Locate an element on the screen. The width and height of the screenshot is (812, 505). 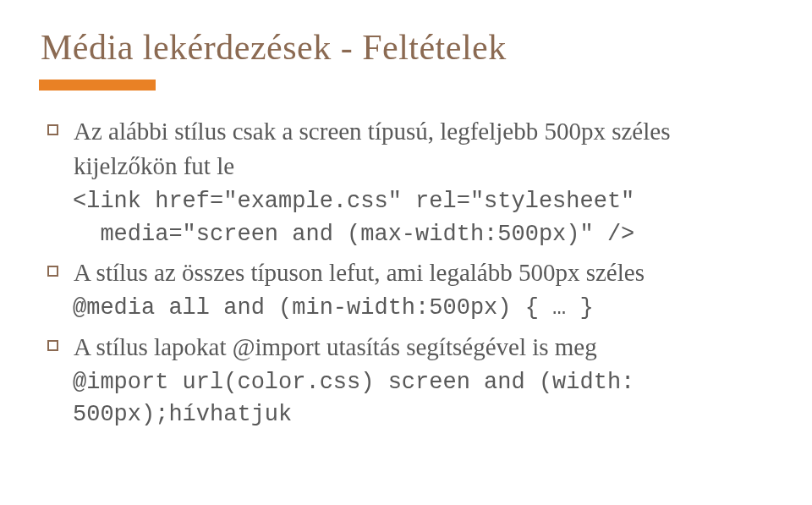
item-text: A stílus az összes típuson lefut, ami le… is located at coordinates (359, 272).